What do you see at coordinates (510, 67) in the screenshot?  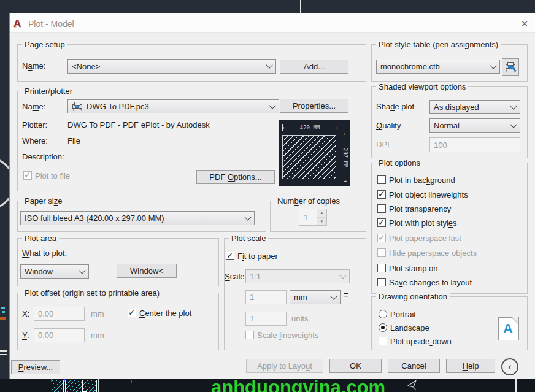 I see `edit-plot-style-button` at bounding box center [510, 67].